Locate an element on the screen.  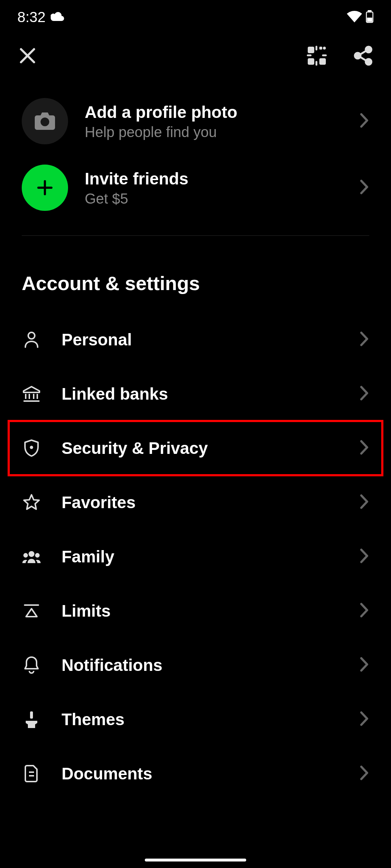
limits-icon is located at coordinates (31, 611).